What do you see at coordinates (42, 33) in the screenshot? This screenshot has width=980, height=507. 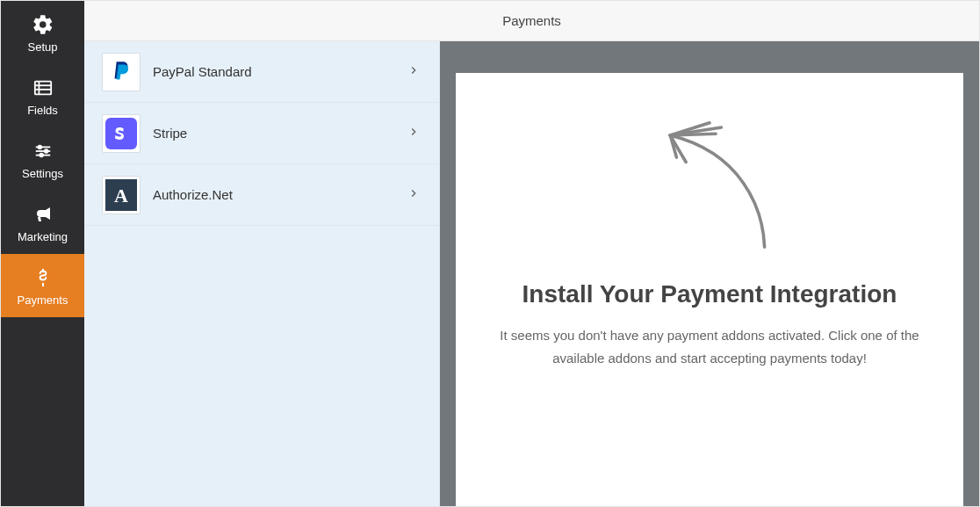 I see `sidebar-item-setup: Setup` at bounding box center [42, 33].